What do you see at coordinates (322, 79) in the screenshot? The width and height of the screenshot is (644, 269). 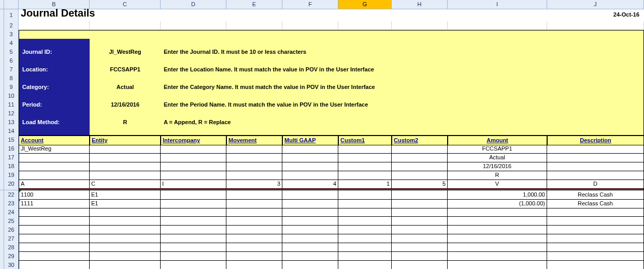 I see `row-8: 8` at bounding box center [322, 79].